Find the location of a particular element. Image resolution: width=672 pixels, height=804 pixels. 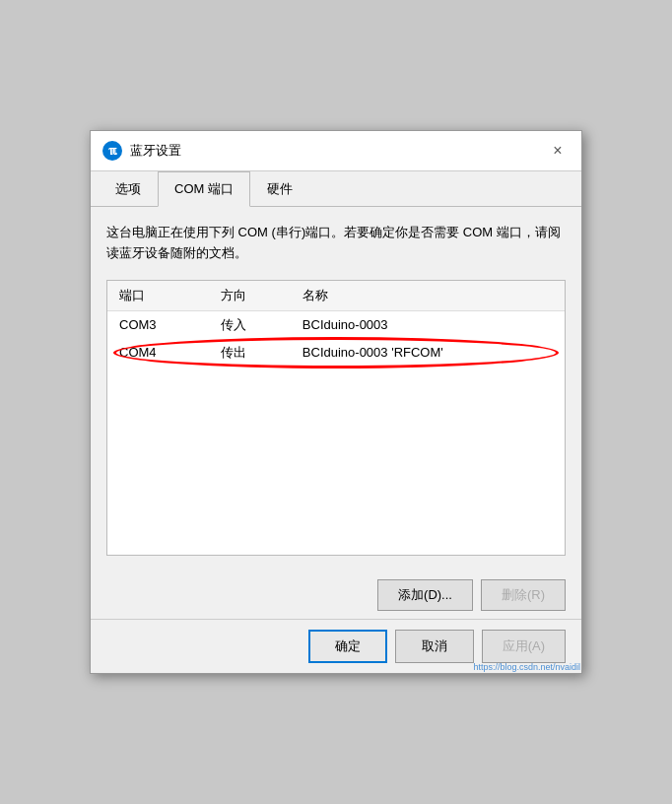

ok-button: 确定 is located at coordinates (348, 646).